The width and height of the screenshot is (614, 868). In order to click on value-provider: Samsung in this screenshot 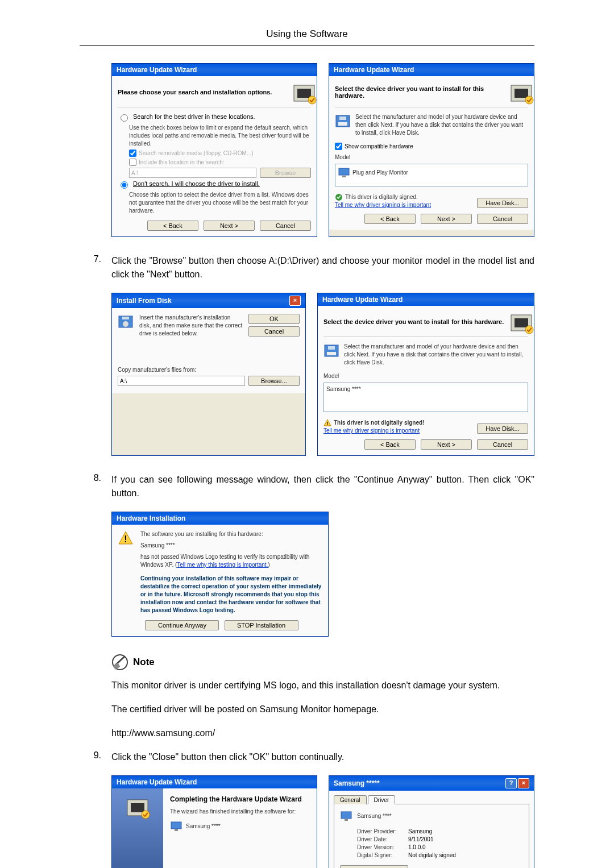, I will do `click(420, 831)`.